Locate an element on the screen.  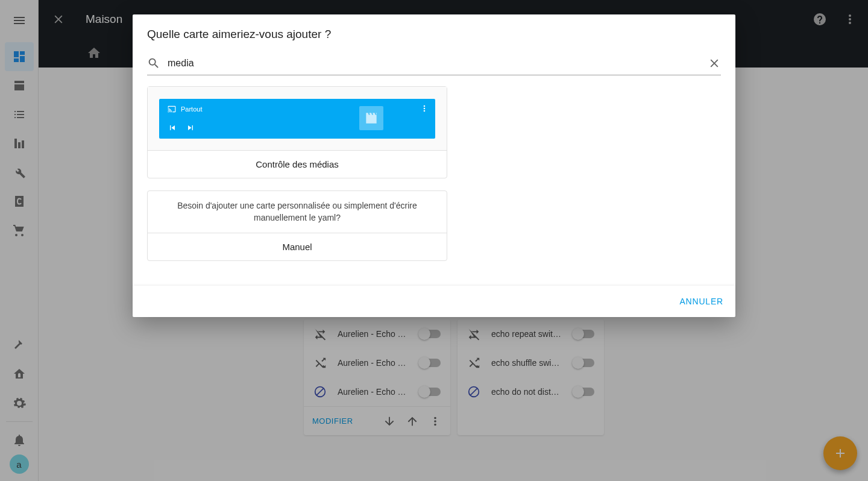
media-art-placeholder is located at coordinates (371, 118).